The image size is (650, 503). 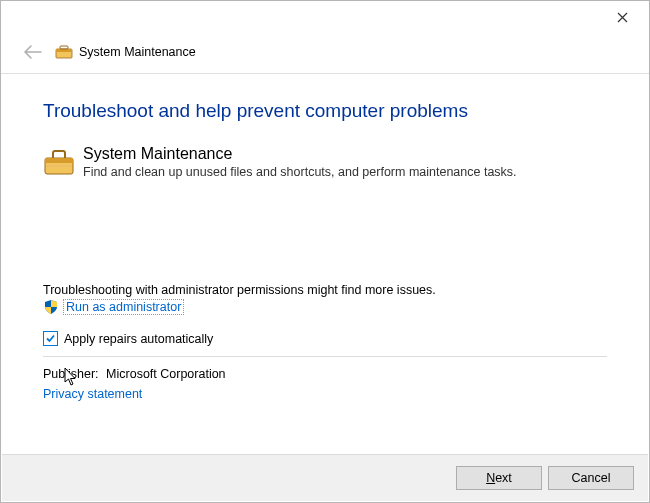 I want to click on apply-repairs-label: Apply repairs automatically, so click(x=138, y=339).